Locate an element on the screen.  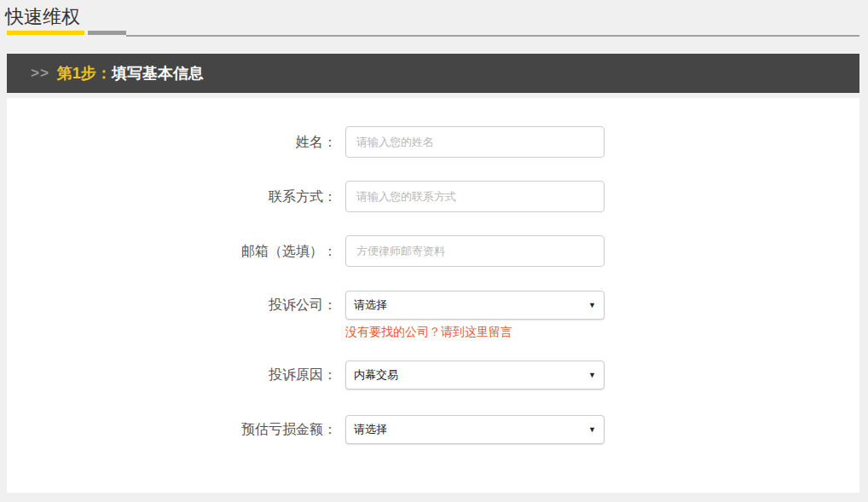
email-input is located at coordinates (475, 251).